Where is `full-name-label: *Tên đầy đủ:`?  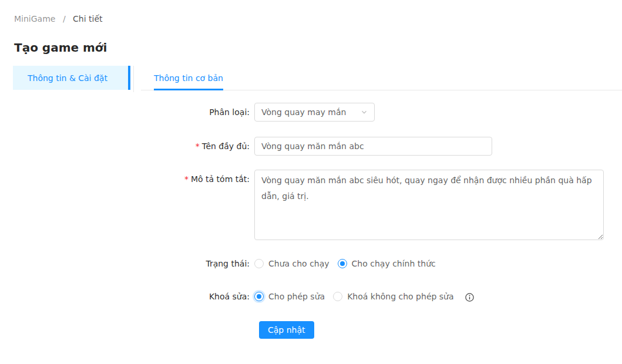
full-name-label: *Tên đầy đủ: is located at coordinates (127, 146).